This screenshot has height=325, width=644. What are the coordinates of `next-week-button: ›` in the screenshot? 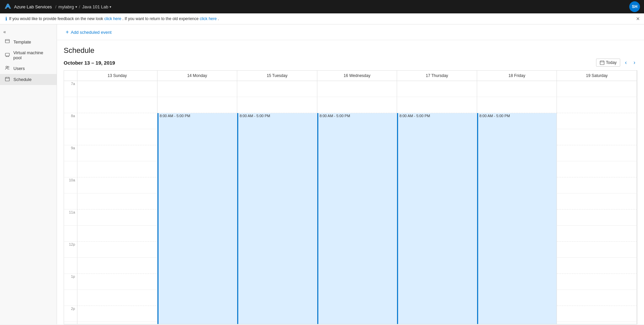 It's located at (635, 63).